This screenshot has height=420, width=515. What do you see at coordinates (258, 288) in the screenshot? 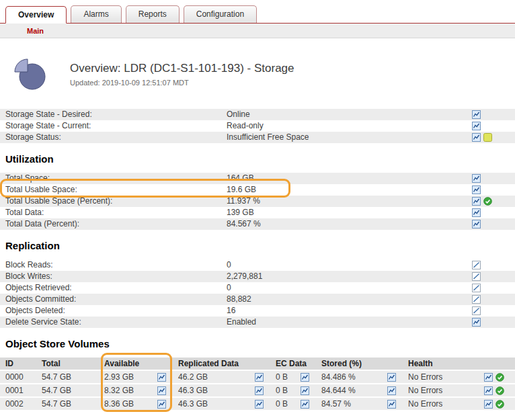
I see `attr-row-objects-retrieved: Objects Retrieved: 0` at bounding box center [258, 288].